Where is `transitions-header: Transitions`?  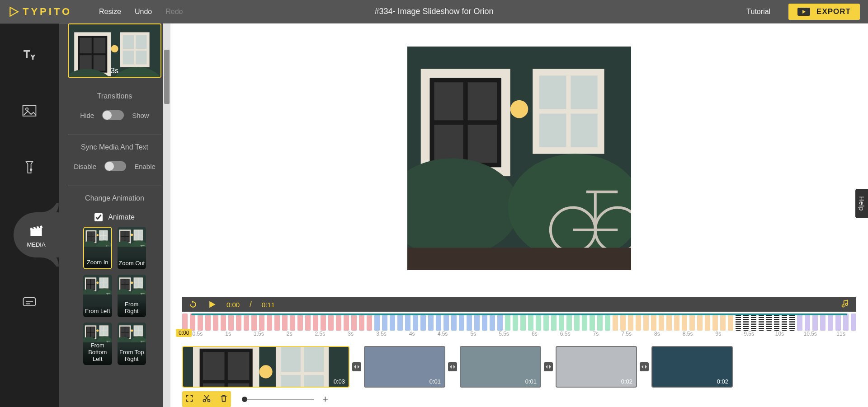 transitions-header: Transitions is located at coordinates (115, 95).